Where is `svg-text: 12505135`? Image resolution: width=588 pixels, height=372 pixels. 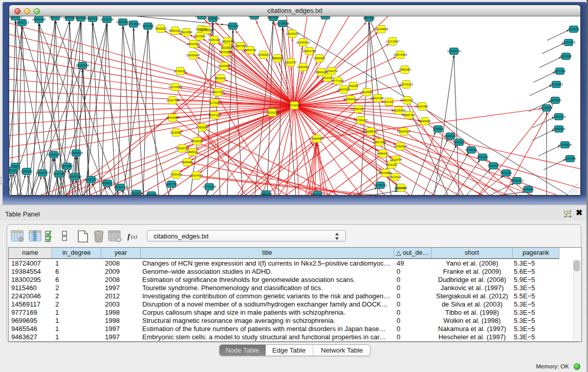
svg-text: 12505135 is located at coordinates (75, 177).